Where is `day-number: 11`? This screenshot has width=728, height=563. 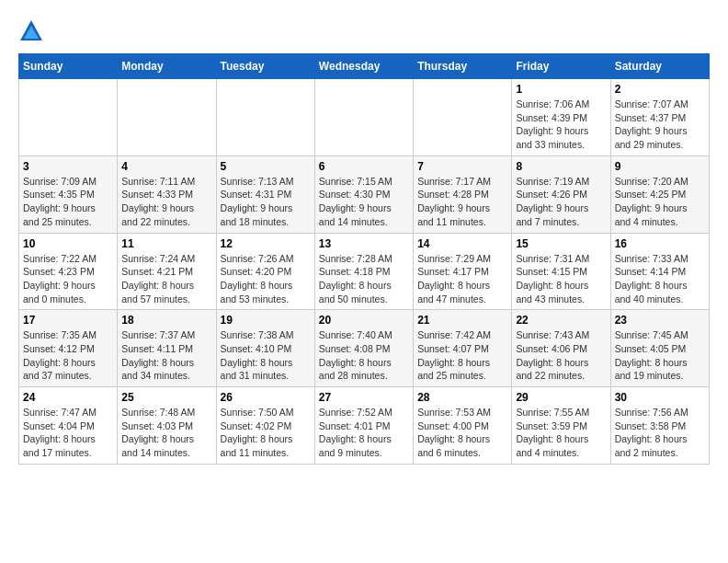
day-number: 11 is located at coordinates (166, 244).